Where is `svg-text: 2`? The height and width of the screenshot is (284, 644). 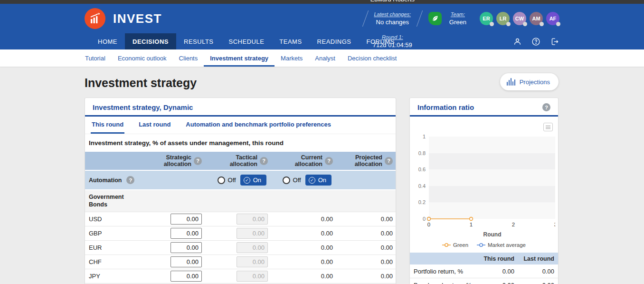
svg-text: 2 is located at coordinates (513, 225).